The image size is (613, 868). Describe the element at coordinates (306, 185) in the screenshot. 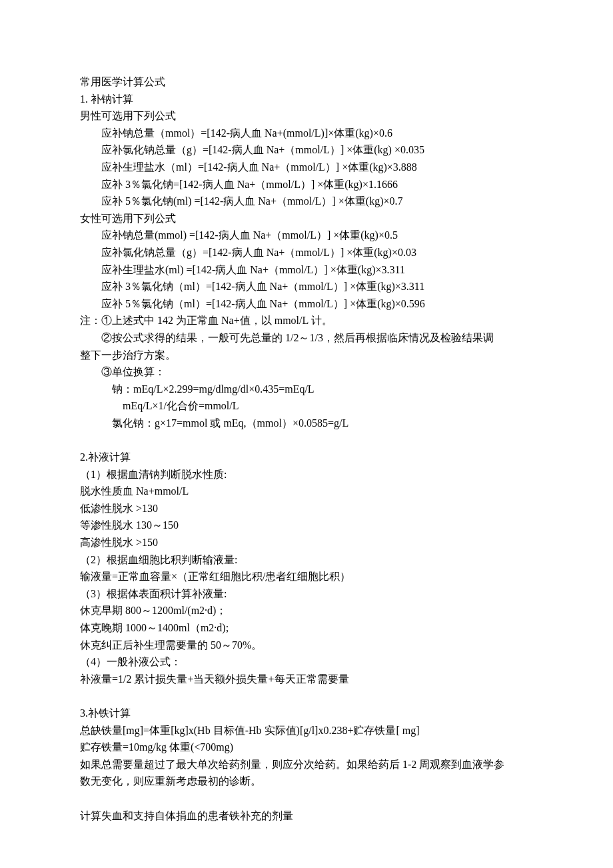

I see `male-formula-4: 应补 3％氯化钠=[142-病人血 Na+（mmol/L）] ×体重(kg)×1…` at that location.